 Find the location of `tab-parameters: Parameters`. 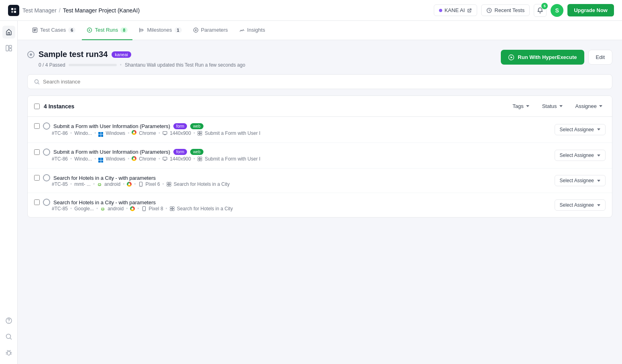

tab-parameters: Parameters is located at coordinates (210, 31).